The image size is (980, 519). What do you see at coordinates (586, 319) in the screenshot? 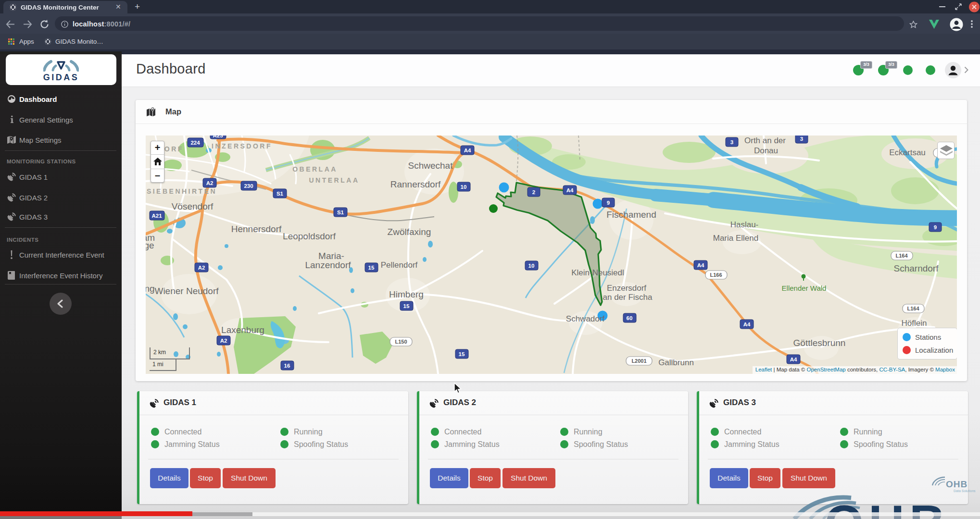
I see `svg-text: Schwadorf` at bounding box center [586, 319].